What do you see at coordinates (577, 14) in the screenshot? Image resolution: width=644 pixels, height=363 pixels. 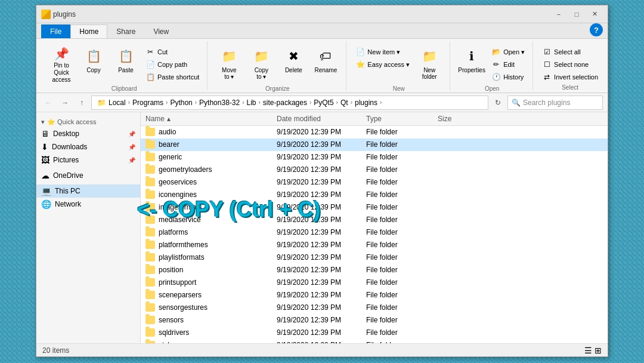 I see `maximize-button: □` at bounding box center [577, 14].